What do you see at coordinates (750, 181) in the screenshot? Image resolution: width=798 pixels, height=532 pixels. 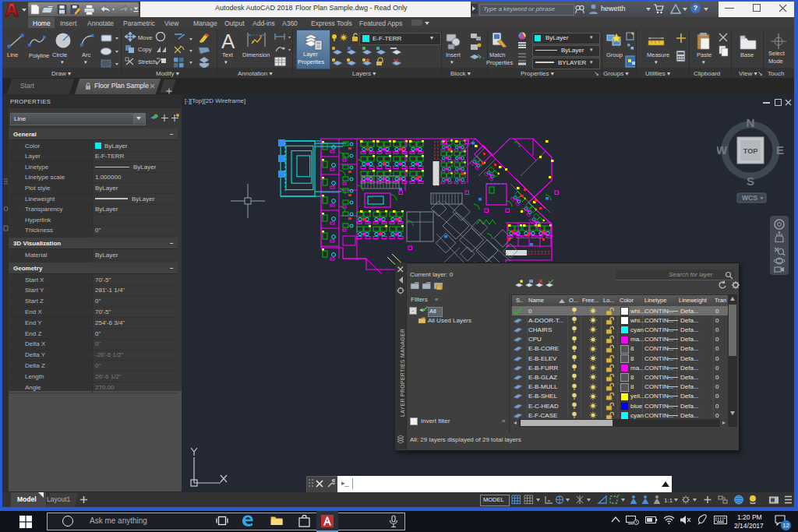 I see `svg-text: S` at bounding box center [750, 181].